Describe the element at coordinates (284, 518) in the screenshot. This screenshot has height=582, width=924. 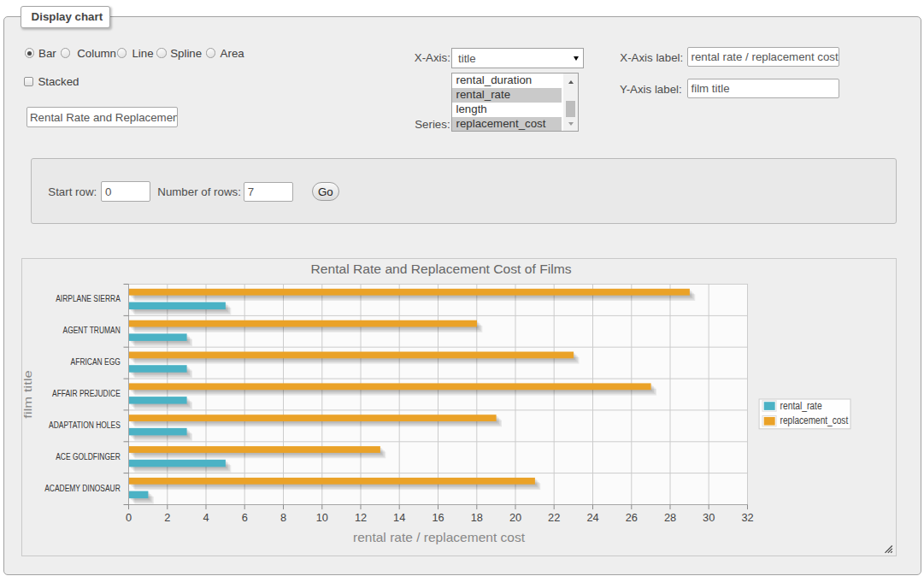
I see `svg-text: 8` at that location.